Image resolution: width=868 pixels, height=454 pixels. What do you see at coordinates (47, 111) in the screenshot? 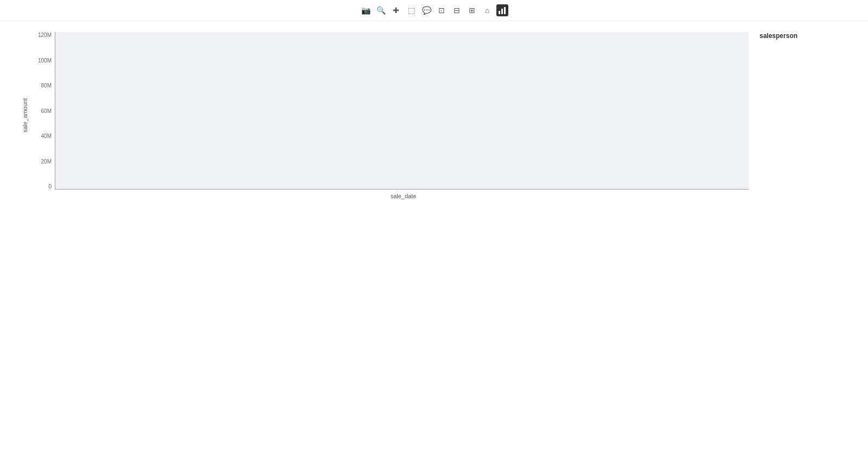
I see `y-tick: 60M` at bounding box center [47, 111].